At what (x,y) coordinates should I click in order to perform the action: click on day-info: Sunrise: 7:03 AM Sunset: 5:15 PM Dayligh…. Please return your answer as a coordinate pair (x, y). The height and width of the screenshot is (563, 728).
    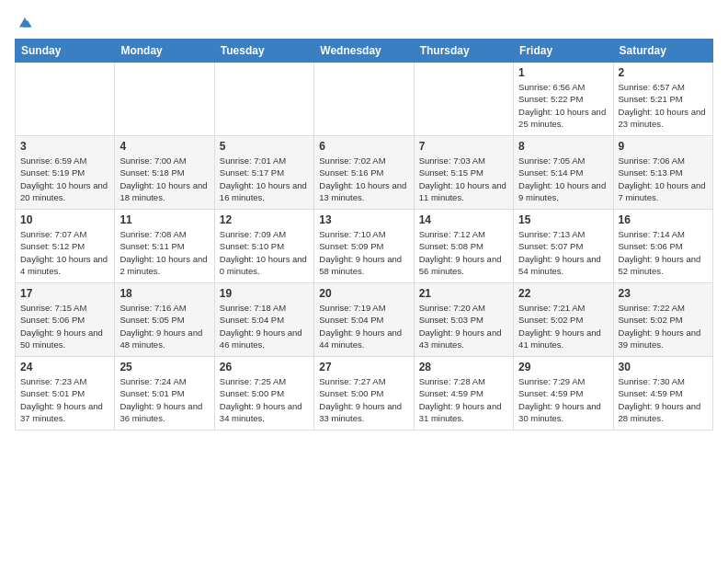
    Looking at the image, I should click on (463, 178).